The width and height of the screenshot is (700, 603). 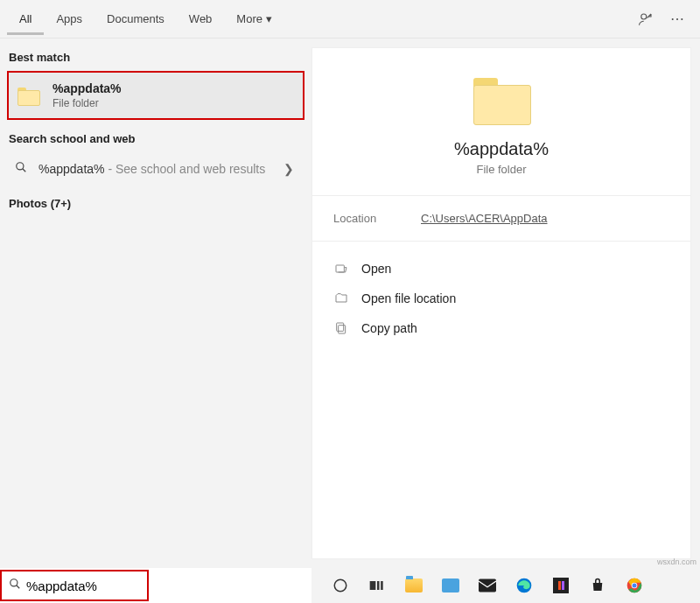 I want to click on photos-label: Photos (7+), so click(x=156, y=201).